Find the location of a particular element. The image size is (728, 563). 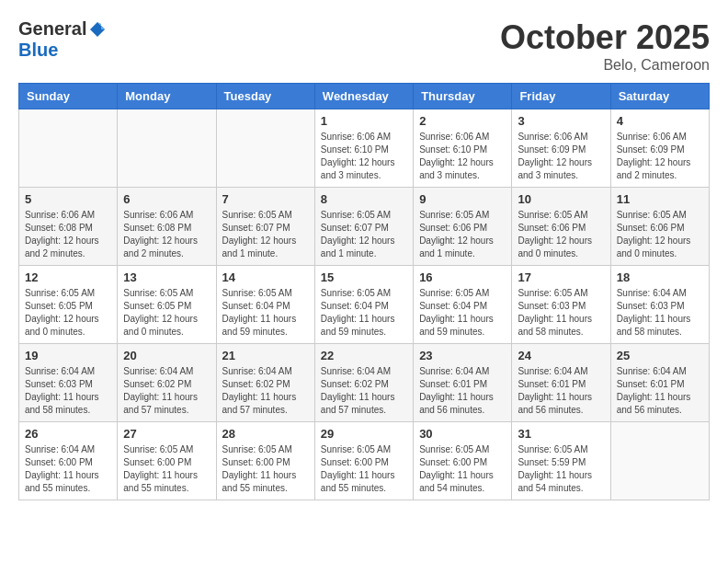

calendar-cell: 5Sunrise: 6:06 AM Sunset: 6:08 PM Daylig… is located at coordinates (68, 226).